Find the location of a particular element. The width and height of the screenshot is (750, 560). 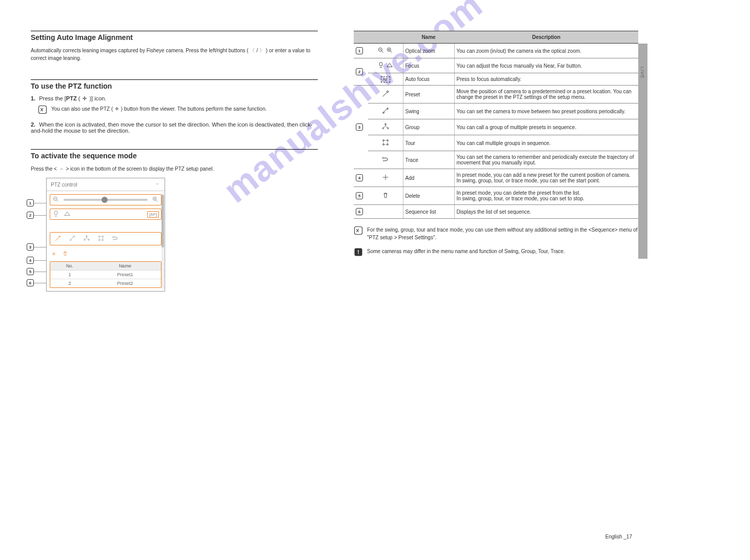

scrollbar is located at coordinates (163, 241).